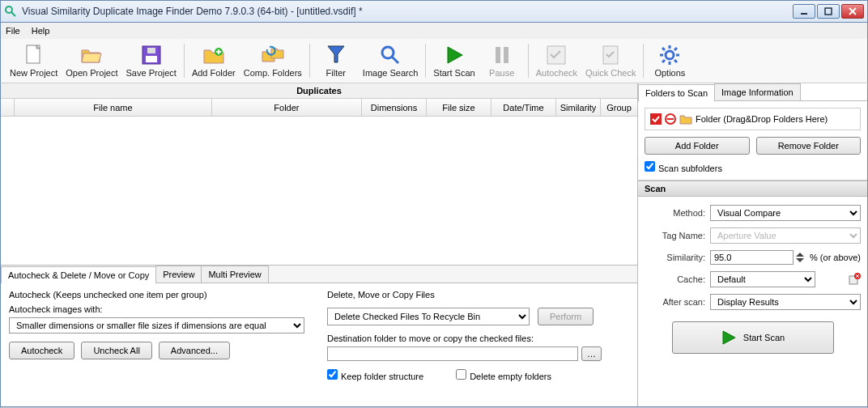 This screenshot has height=408, width=868. What do you see at coordinates (11, 11) in the screenshot?
I see `app-icon` at bounding box center [11, 11].